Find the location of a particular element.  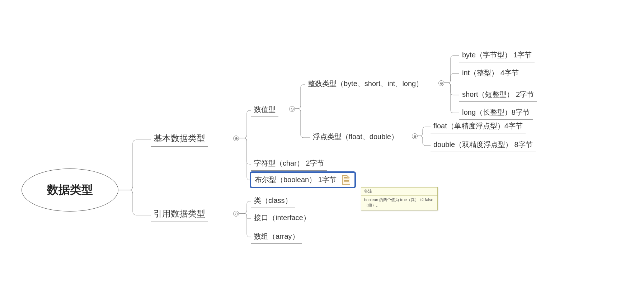

node-int-label: int（整型） 4字节 is located at coordinates (490, 73).